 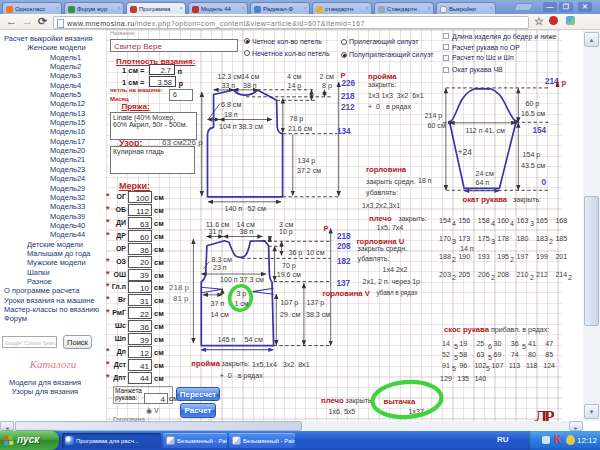 What do you see at coordinates (498, 344) in the screenshot?
I see `svg-text: 30` at bounding box center [498, 344].